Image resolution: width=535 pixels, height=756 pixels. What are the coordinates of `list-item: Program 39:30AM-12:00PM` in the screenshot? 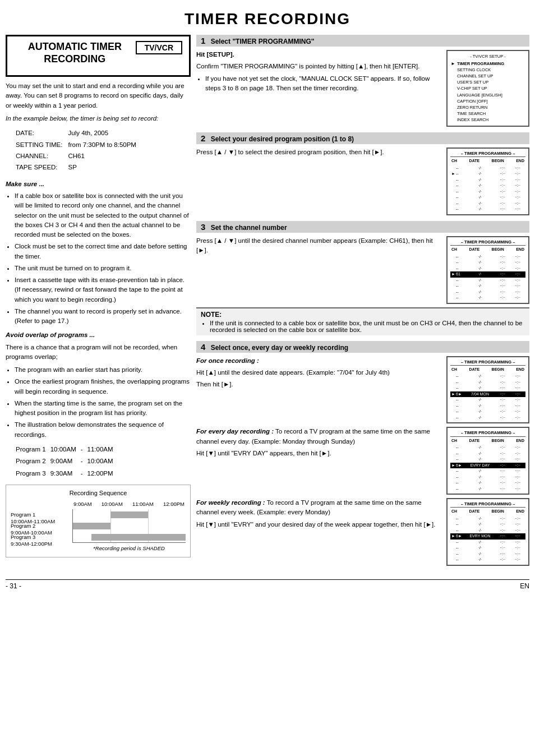 It's located at (41, 541).